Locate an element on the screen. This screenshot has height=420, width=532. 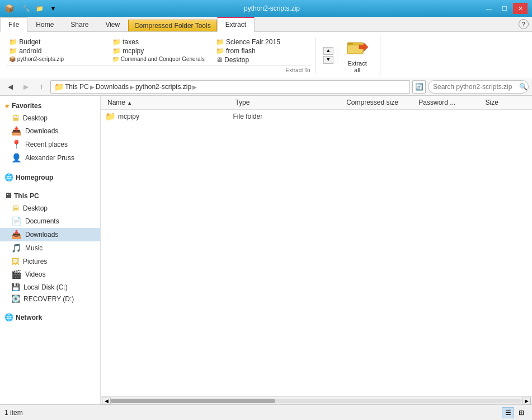
breadcrumb-zip: python2-scripts.zip is located at coordinates (163, 87).